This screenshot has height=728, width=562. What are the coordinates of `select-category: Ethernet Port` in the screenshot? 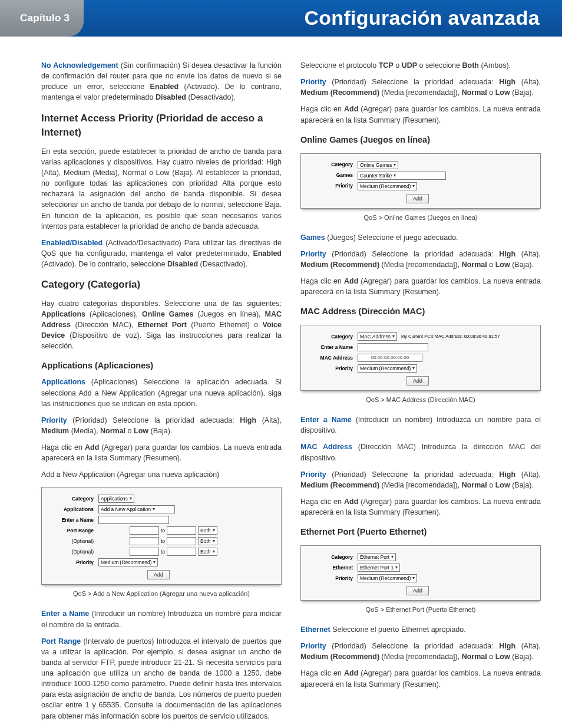 It's located at (377, 557).